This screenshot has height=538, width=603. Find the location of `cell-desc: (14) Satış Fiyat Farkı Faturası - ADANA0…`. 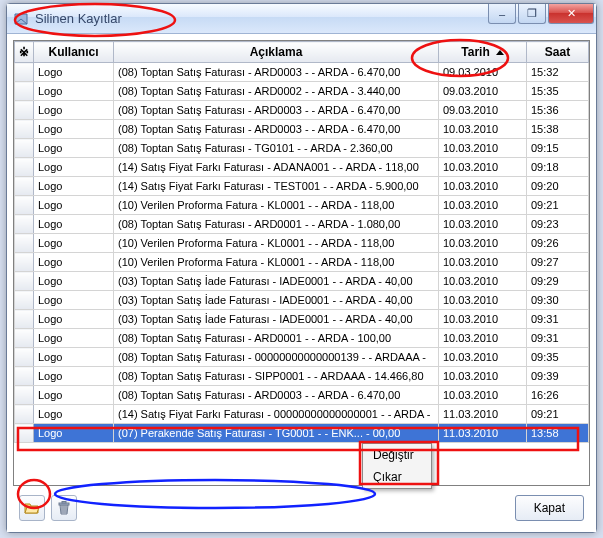

cell-desc: (14) Satış Fiyat Farkı Faturası - ADANA0… is located at coordinates (276, 168).